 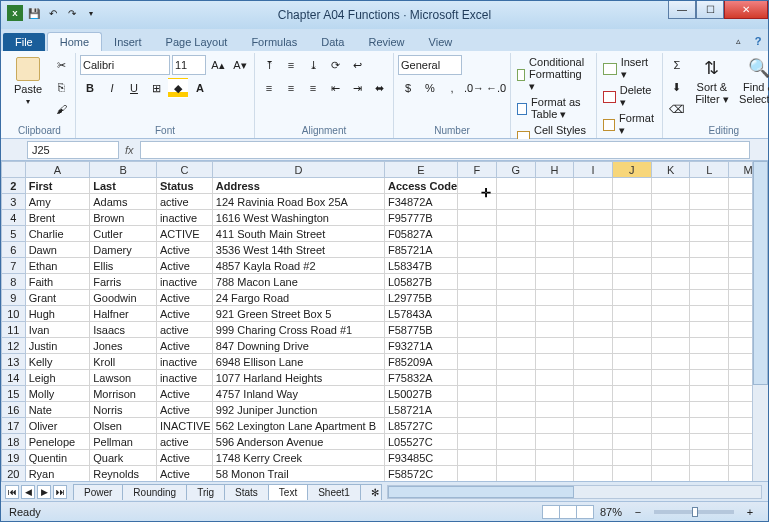 I want to click on bold-icon: B, so click(x=90, y=88).